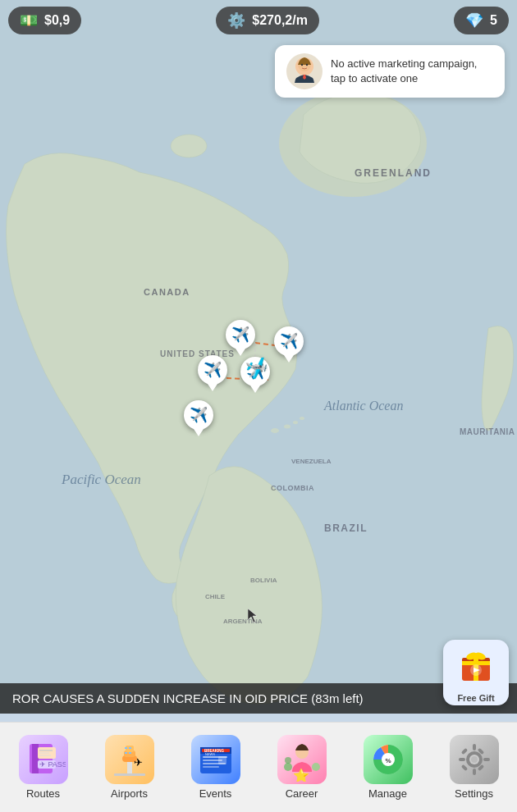  Describe the element at coordinates (388, 760) in the screenshot. I see `manage-icon-wrap: %` at that location.